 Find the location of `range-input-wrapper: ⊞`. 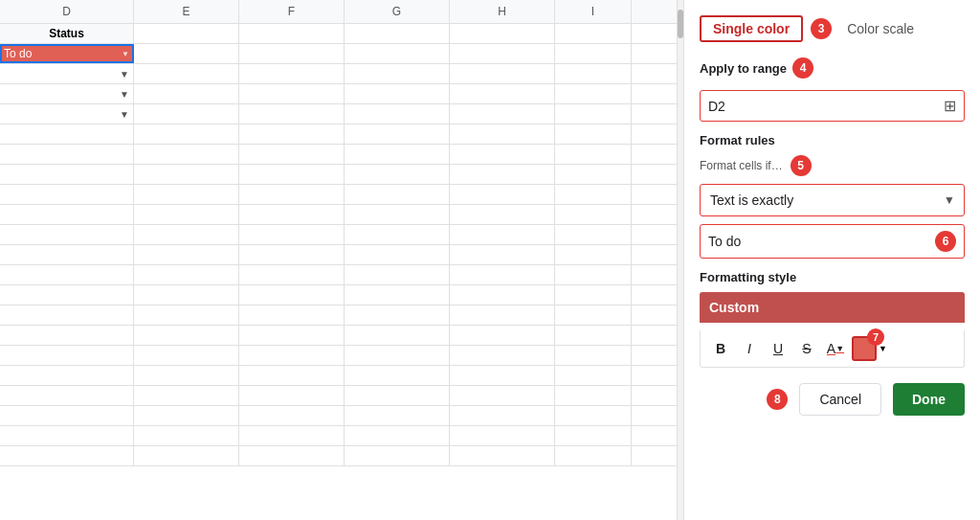

range-input-wrapper: ⊞ is located at coordinates (833, 105).